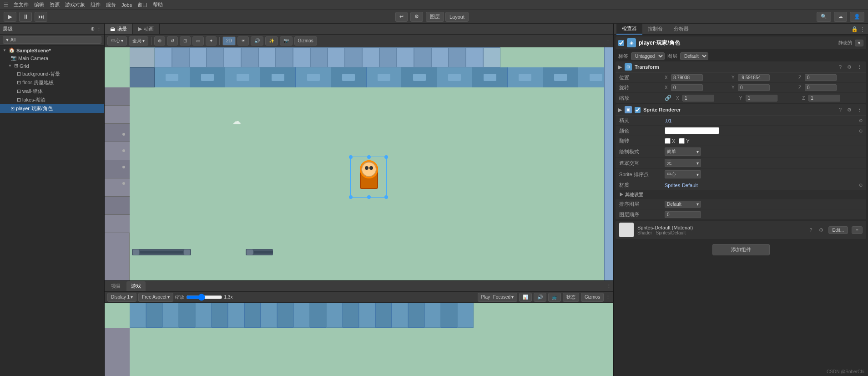 Image resolution: width=868 pixels, height=376 pixels. Describe the element at coordinates (52, 91) in the screenshot. I see `hierarchy-item-wall: ⊡ wall-墙体` at that location.